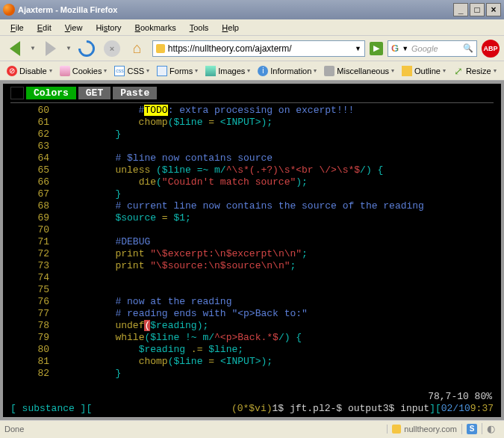  Describe the element at coordinates (475, 71) in the screenshot. I see `dev-resize: ⤢Resize▾` at that location.